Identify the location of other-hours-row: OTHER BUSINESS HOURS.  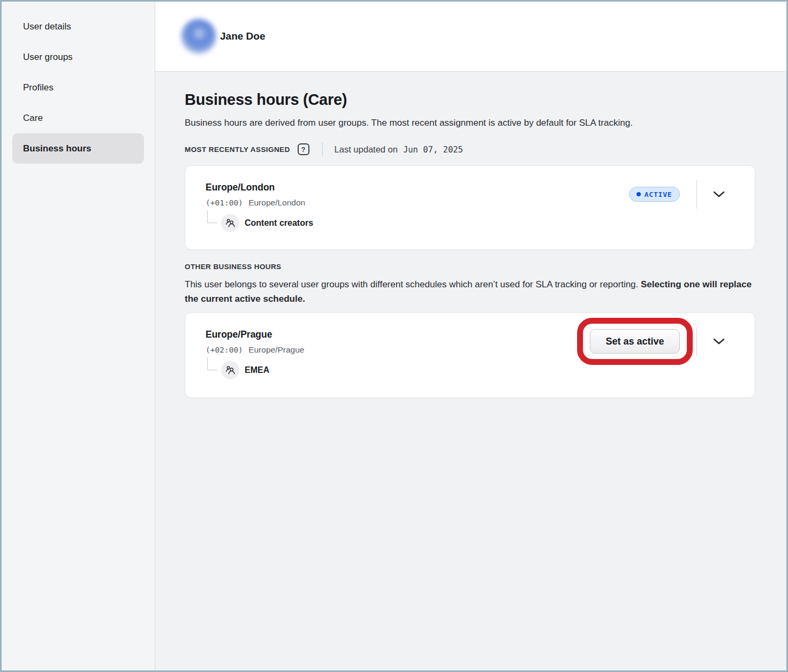
(486, 266).